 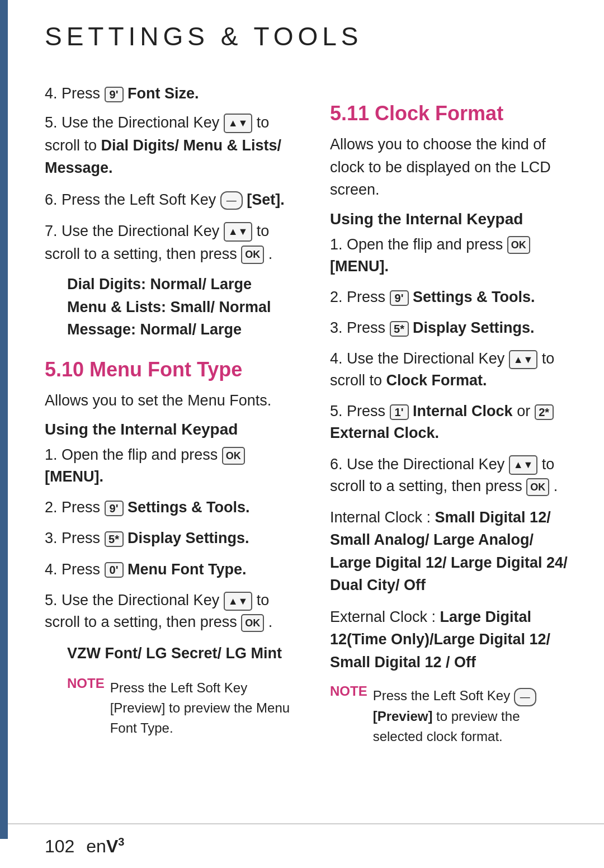 I want to click on list-item: 5. Use the Directional Key ▲▼ to scroll …, so click(x=171, y=611).